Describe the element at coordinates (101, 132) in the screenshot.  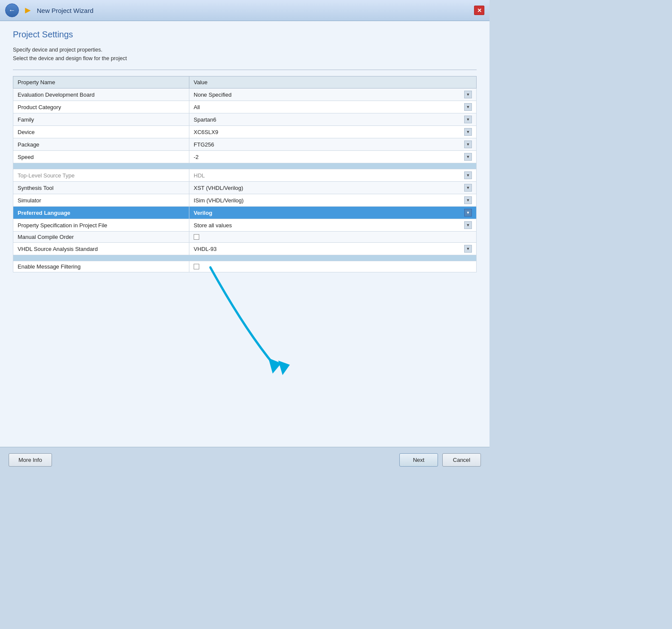
I see `property-name-cell: Device` at that location.